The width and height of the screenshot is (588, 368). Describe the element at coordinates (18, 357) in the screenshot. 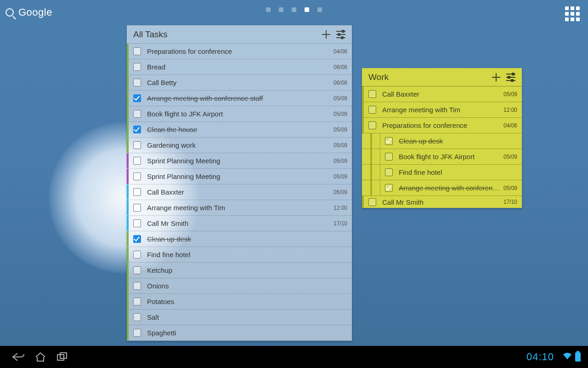

I see `back-button` at that location.